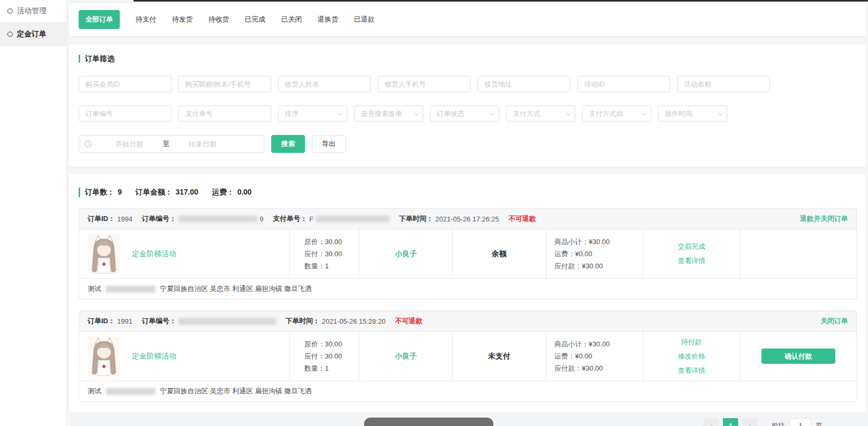 This screenshot has height=426, width=868. What do you see at coordinates (218, 219) in the screenshot?
I see `order-no-redacted` at bounding box center [218, 219].